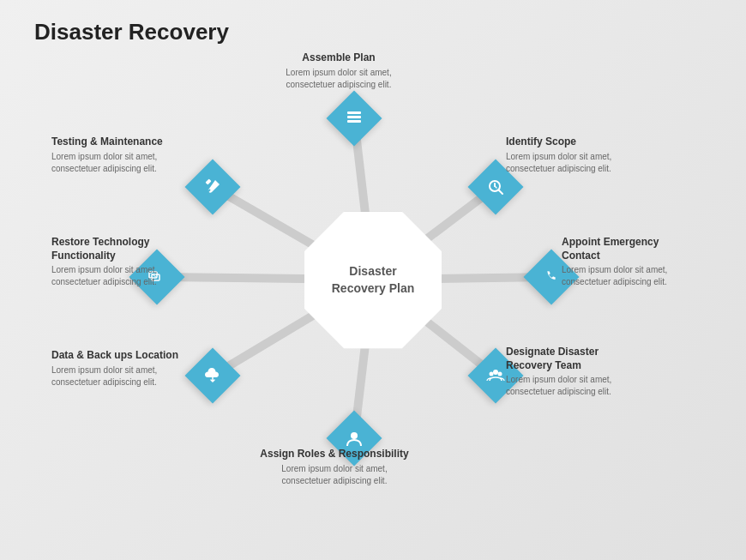 This screenshot has width=746, height=560. Describe the element at coordinates (496, 376) in the screenshot. I see `icon-designate-team` at that location.